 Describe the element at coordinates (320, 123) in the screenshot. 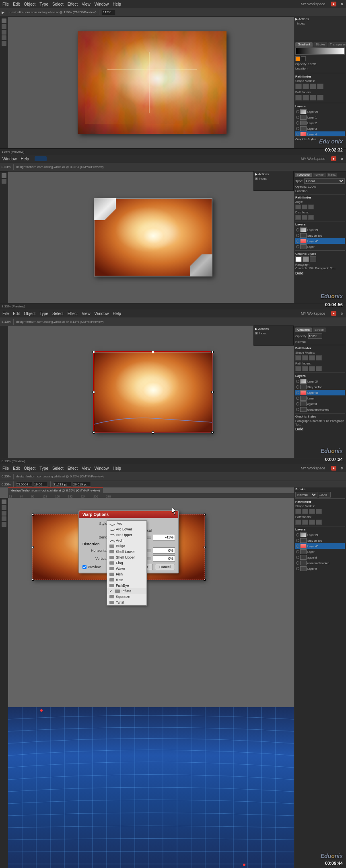

I see `layer-item-3: Layer 2` at that location.